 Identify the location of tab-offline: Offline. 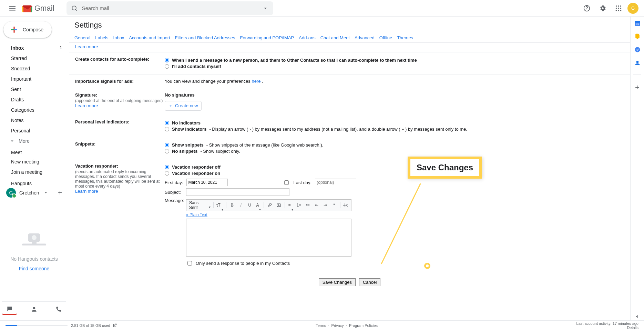
(386, 38).